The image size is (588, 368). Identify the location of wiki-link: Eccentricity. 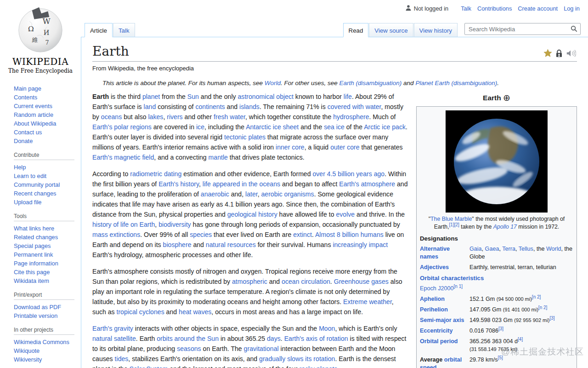
(436, 331).